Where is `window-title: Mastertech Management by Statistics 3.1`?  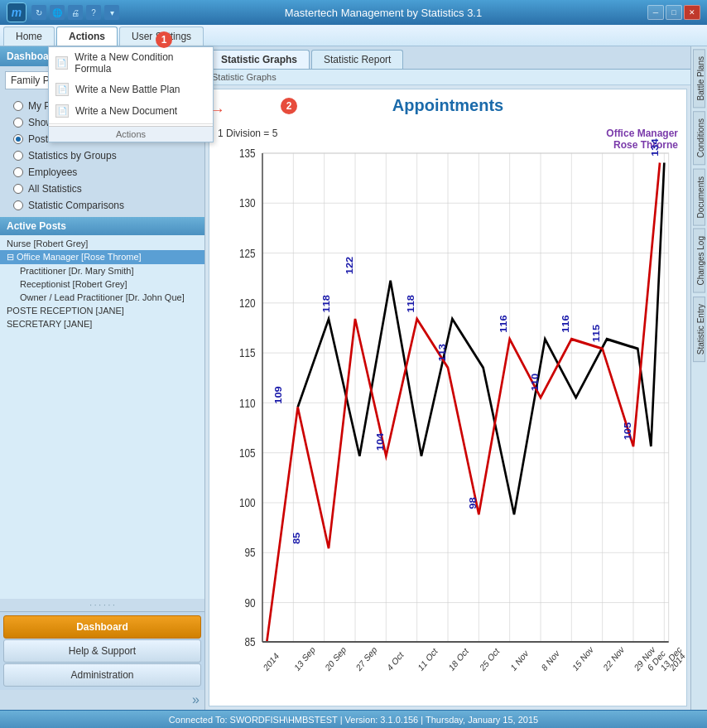 window-title: Mastertech Management by Statistics 3.1 is located at coordinates (383, 13).